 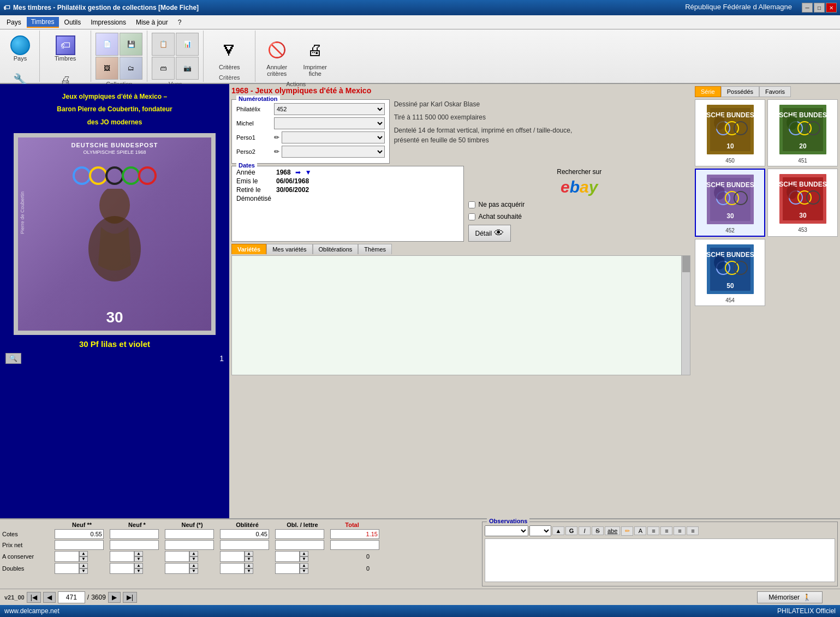 What do you see at coordinates (131, 68) in the screenshot?
I see `coll-btn-4: 🗂` at bounding box center [131, 68].